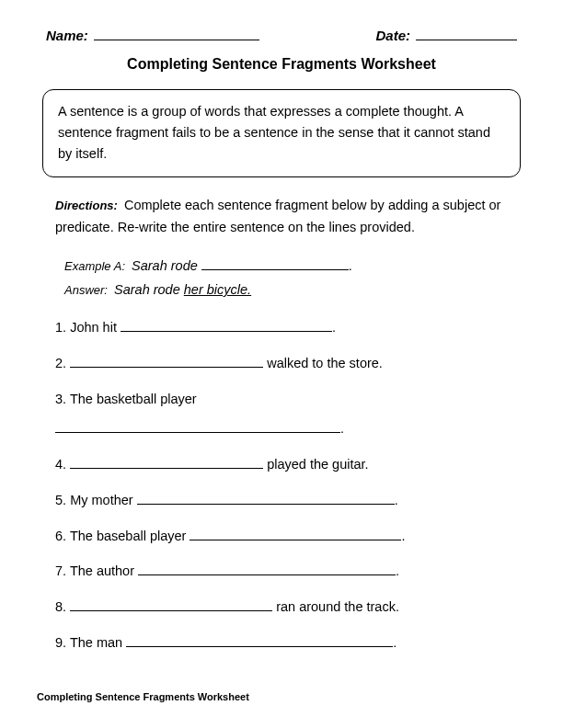 This screenshot has height=728, width=563. Describe the element at coordinates (350, 266) in the screenshot. I see `example-period: .` at that location.